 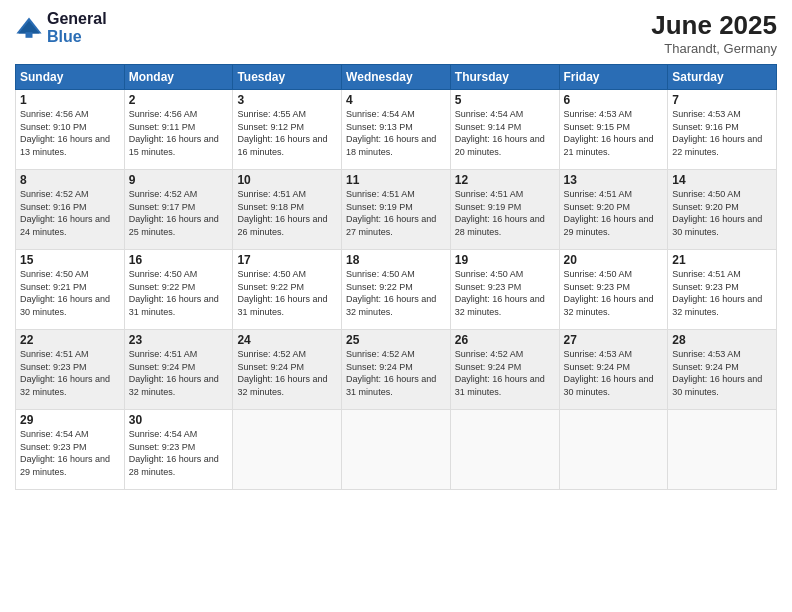 I want to click on day-info: Sunrise: 4:53 AMSunset: 9:16 PMDaylight:…, so click(x=722, y=133).